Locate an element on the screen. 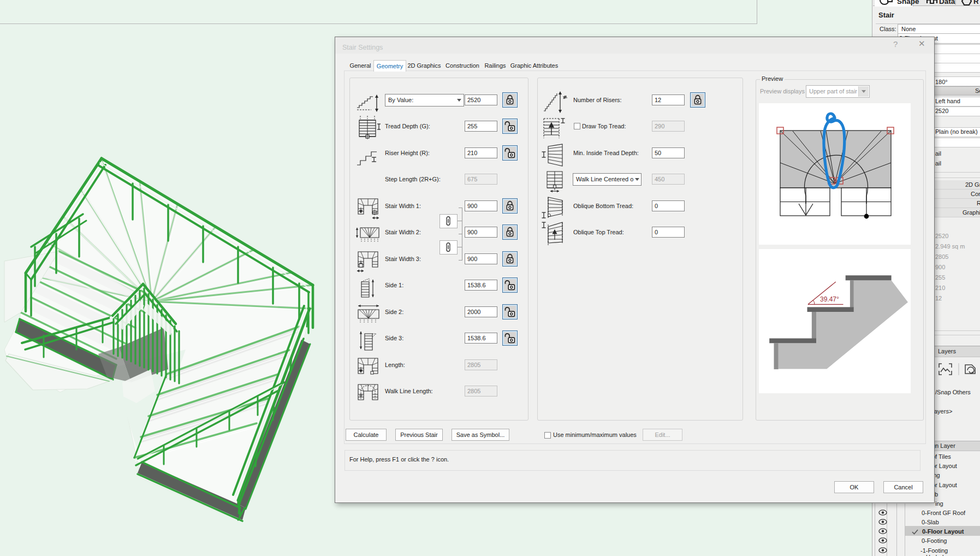 The height and width of the screenshot is (556, 980). svg-text: Shape is located at coordinates (908, 3).